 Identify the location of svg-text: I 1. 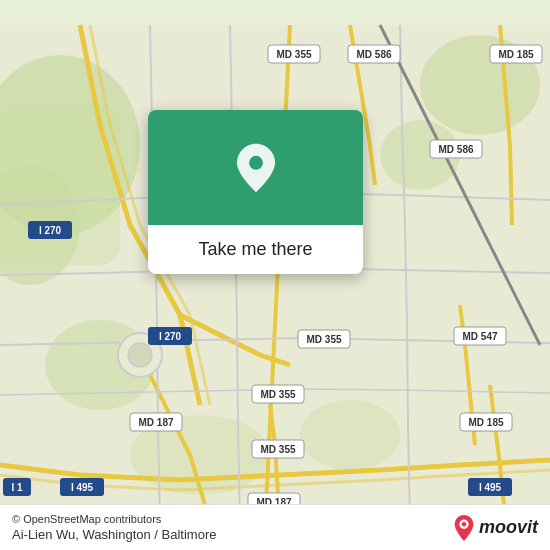
(17, 488).